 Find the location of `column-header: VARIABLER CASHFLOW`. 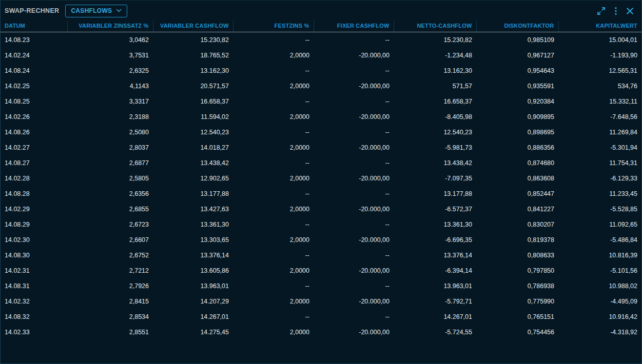

column-header: VARIABLER CASHFLOW is located at coordinates (193, 27).